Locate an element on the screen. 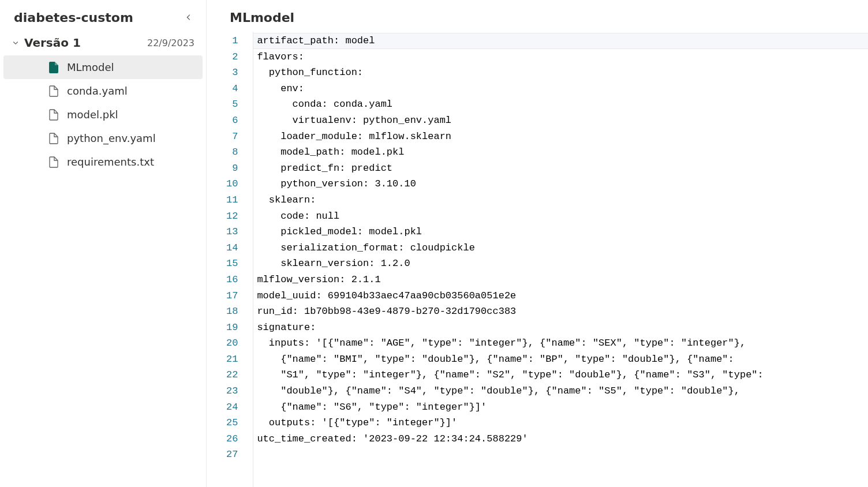  code-line: model_uuid: 699104b33aec47aa90cb03560a05… is located at coordinates (561, 296).